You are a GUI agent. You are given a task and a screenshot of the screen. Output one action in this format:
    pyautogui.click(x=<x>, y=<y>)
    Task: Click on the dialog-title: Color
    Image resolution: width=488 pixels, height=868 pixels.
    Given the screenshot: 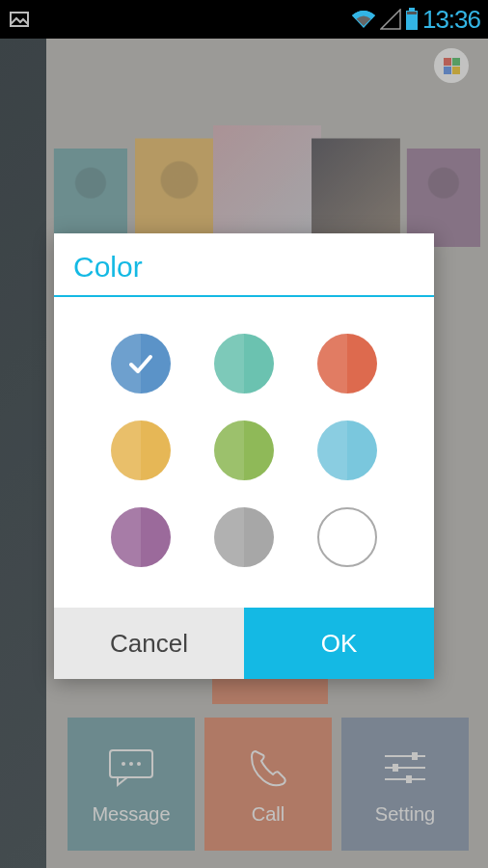 What is the action you would take?
    pyautogui.click(x=244, y=265)
    